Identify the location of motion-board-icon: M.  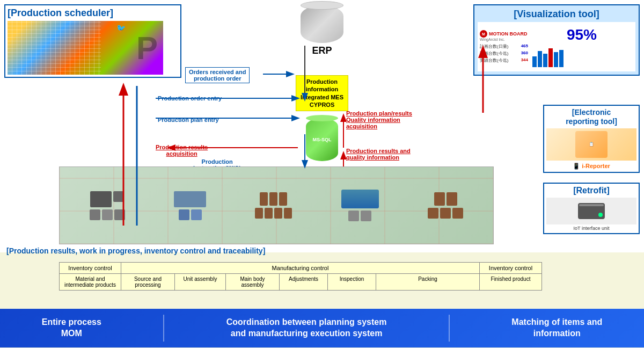
(484, 34).